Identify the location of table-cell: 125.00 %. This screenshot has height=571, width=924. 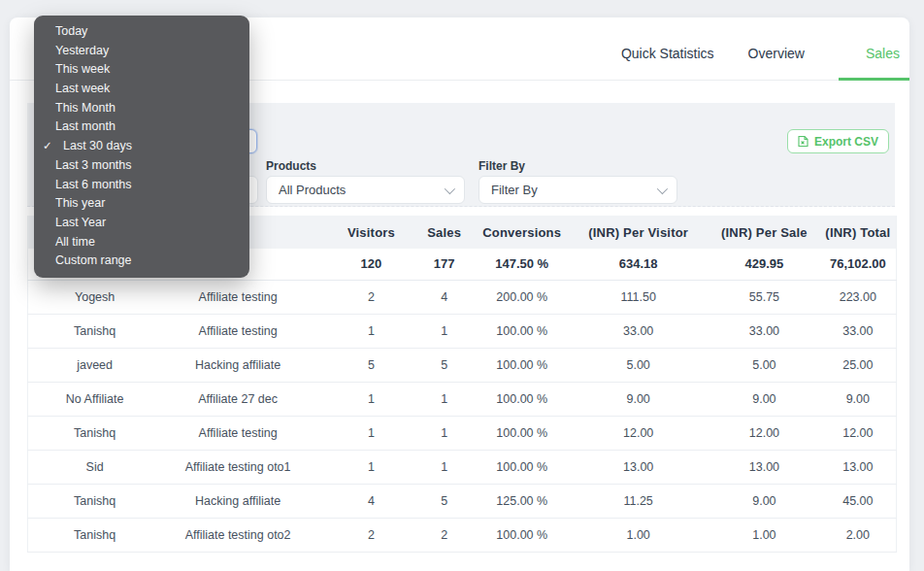
(522, 501).